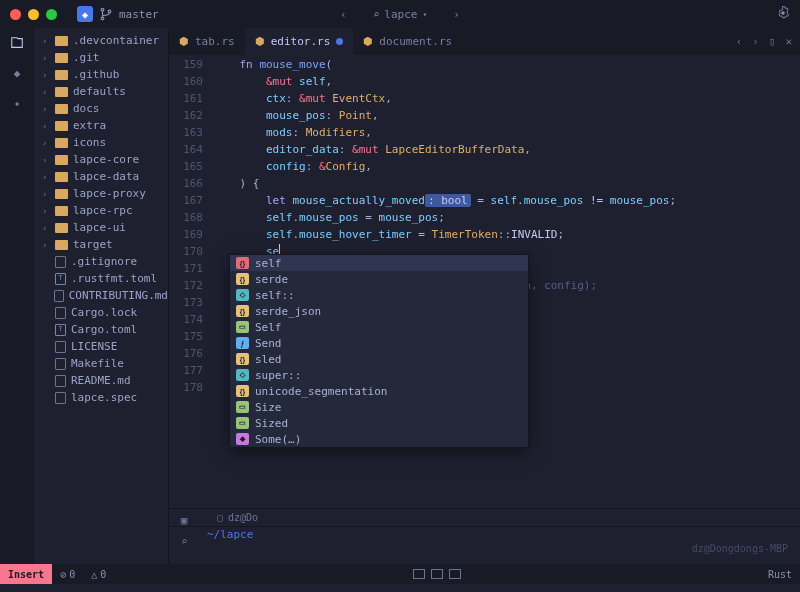  Describe the element at coordinates (379, 439) in the screenshot. I see `completion-item: ◆Some(…)` at that location.